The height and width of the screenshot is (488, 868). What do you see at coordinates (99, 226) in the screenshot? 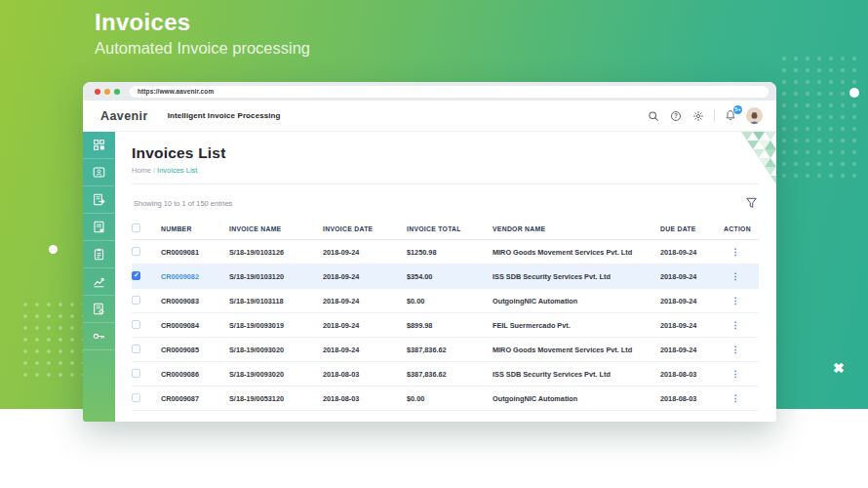
I see `invoice-note-icon` at bounding box center [99, 226].